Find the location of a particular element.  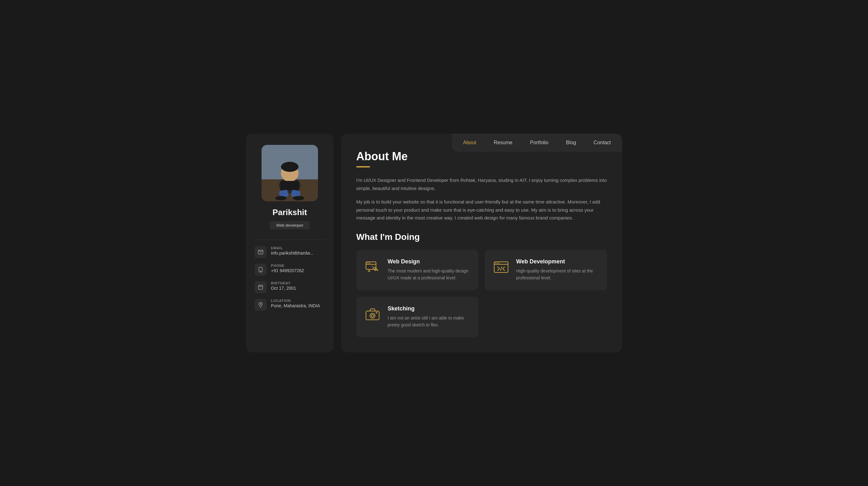

sketching-icon is located at coordinates (373, 314).